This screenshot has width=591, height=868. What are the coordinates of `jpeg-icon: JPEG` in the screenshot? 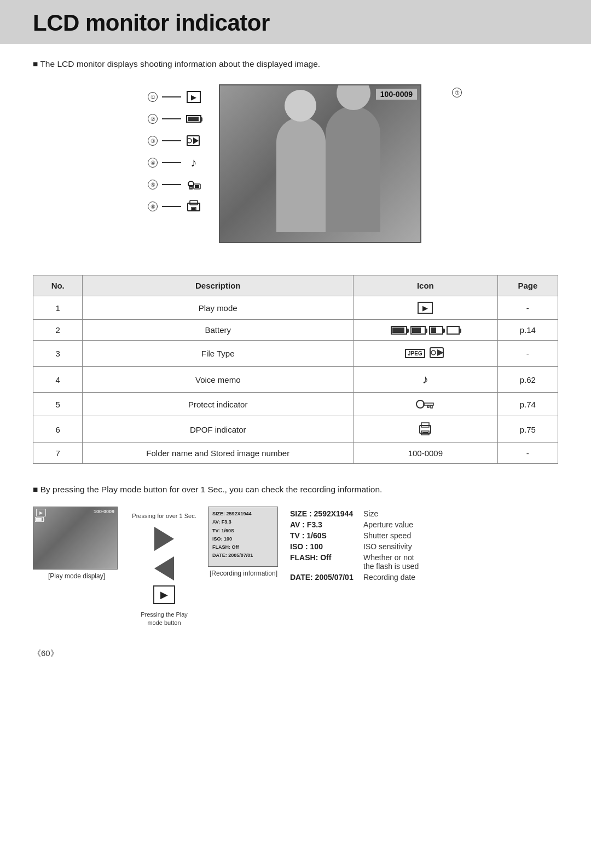 It's located at (415, 354).